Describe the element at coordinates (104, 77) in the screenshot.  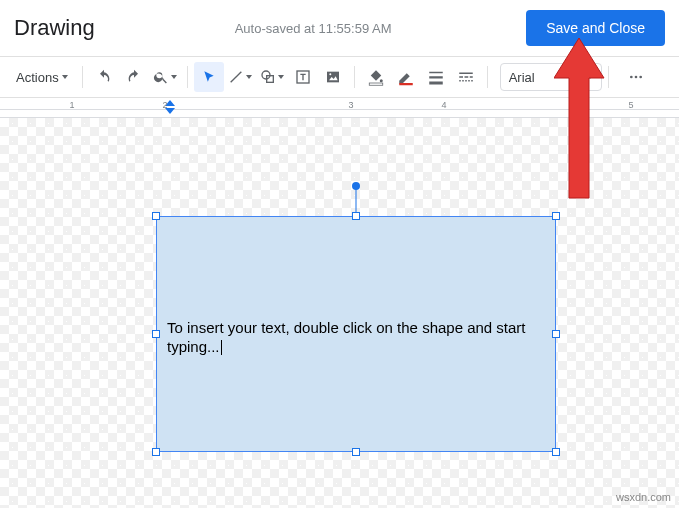
I see `undo-button` at that location.